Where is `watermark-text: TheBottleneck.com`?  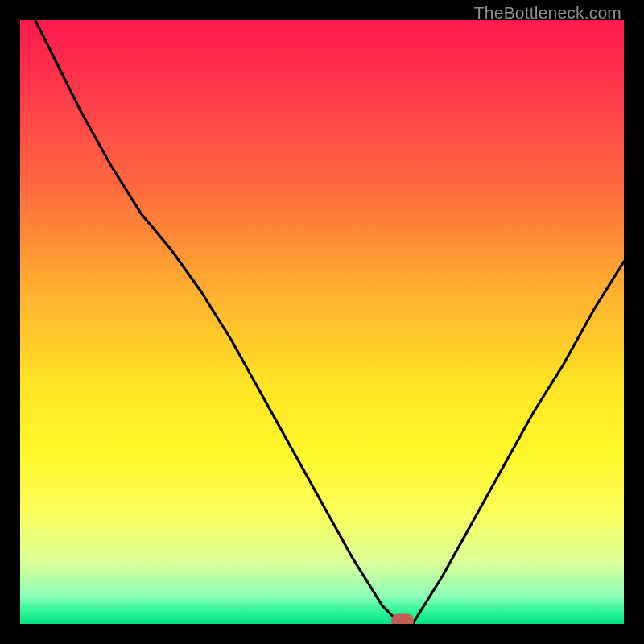
watermark-text: TheBottleneck.com is located at coordinates (547, 13).